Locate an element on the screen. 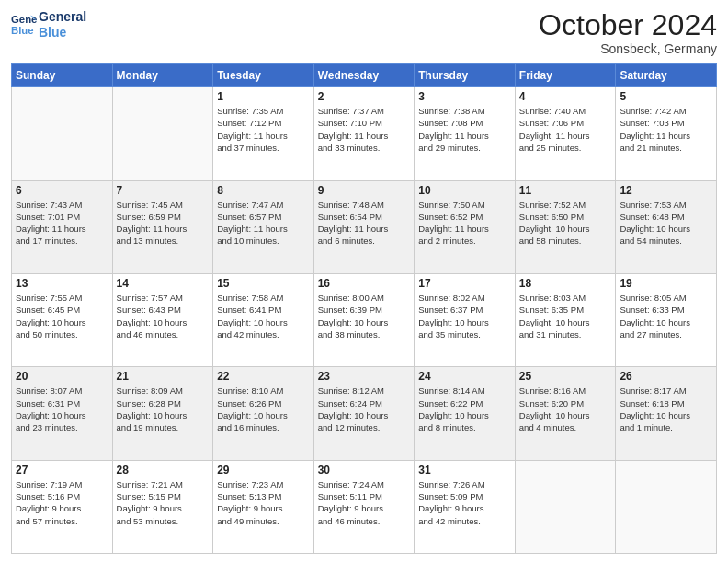 The width and height of the screenshot is (728, 563). calendar-cell: 31Sunrise: 7:26 AM Sunset: 5:09 PM Dayli… is located at coordinates (465, 506).